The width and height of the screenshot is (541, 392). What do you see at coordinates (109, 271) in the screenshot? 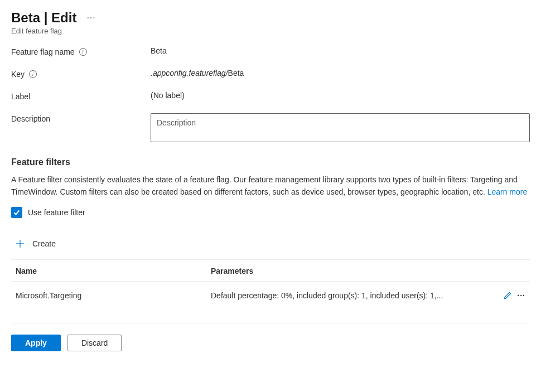
I see `column-header-name: Name` at bounding box center [109, 271].